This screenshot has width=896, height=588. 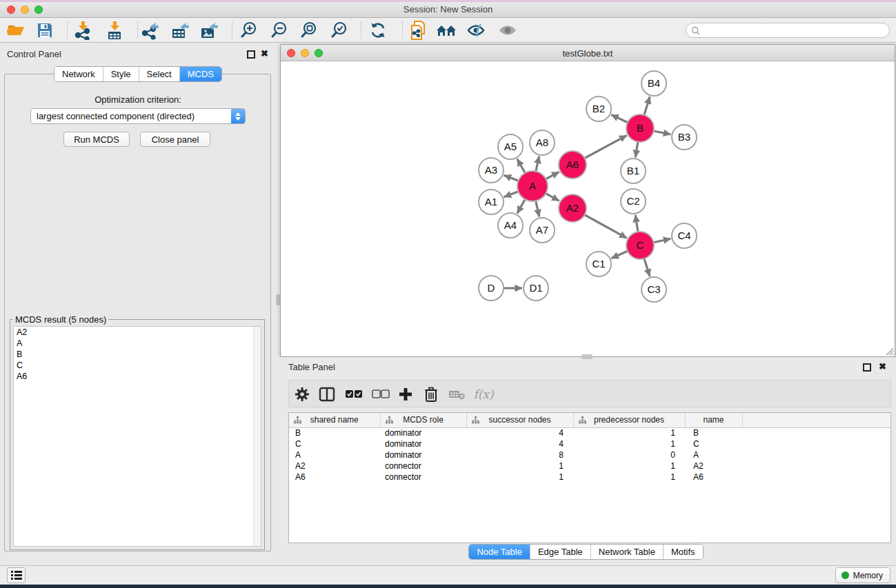 What do you see at coordinates (499, 551) in the screenshot?
I see `table-tab-node-table: Node Table` at bounding box center [499, 551].